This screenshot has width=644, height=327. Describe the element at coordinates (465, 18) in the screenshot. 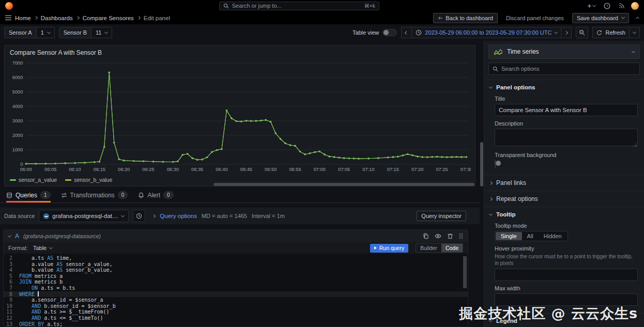

I see `back-to-dashboard-button: Back to dashboard` at that location.